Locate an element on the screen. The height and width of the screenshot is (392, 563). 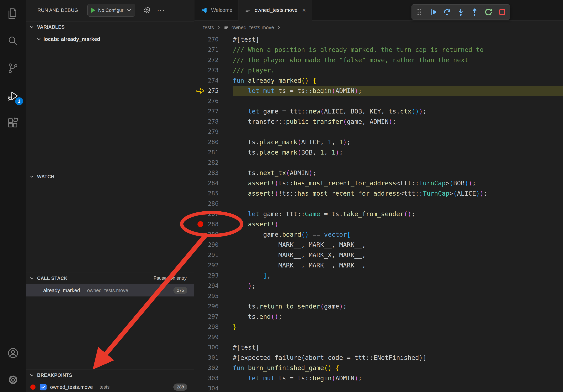
explorer-icon is located at coordinates (13, 14).